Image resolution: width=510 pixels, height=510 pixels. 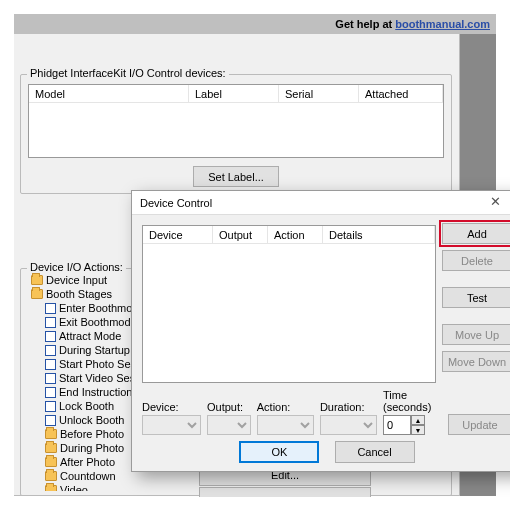 I want to click on col-model: Model, so click(x=109, y=94).